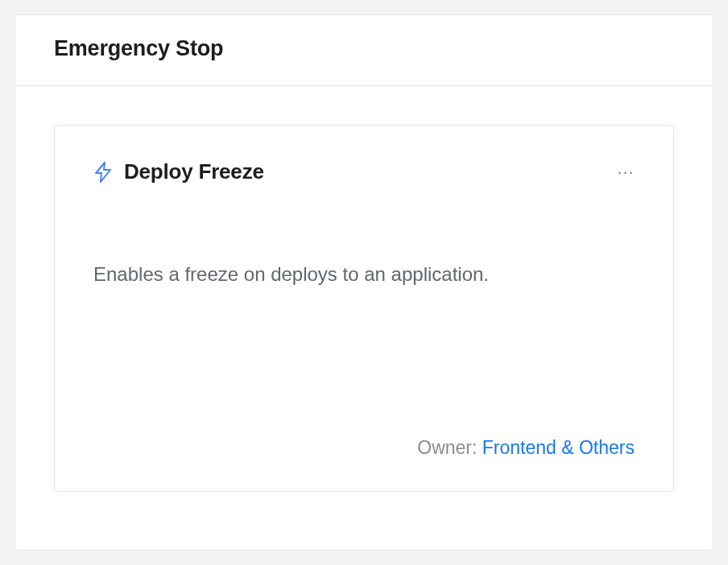 Image resolution: width=728 pixels, height=565 pixels. Describe the element at coordinates (364, 48) in the screenshot. I see `panel-title: Emergency Stop` at that location.